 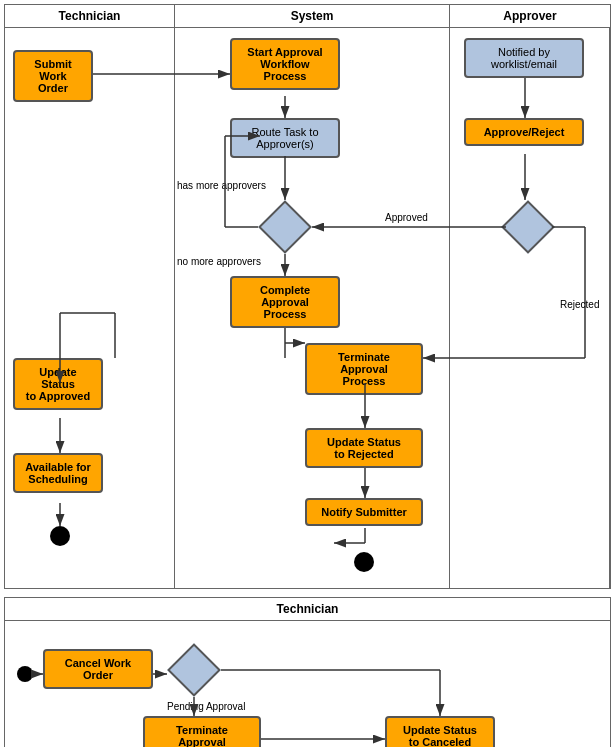 What do you see at coordinates (285, 138) in the screenshot?
I see `route-task-box: Route Task toApprover(s)` at bounding box center [285, 138].